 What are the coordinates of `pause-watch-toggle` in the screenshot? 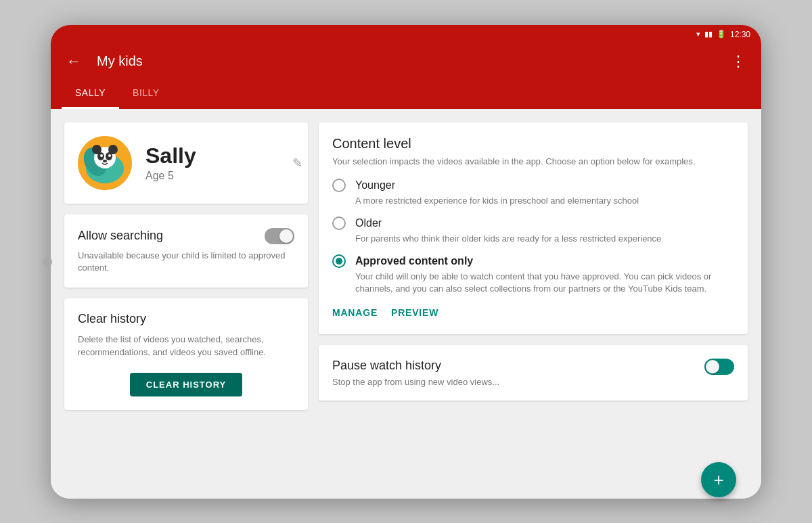 It's located at (719, 367).